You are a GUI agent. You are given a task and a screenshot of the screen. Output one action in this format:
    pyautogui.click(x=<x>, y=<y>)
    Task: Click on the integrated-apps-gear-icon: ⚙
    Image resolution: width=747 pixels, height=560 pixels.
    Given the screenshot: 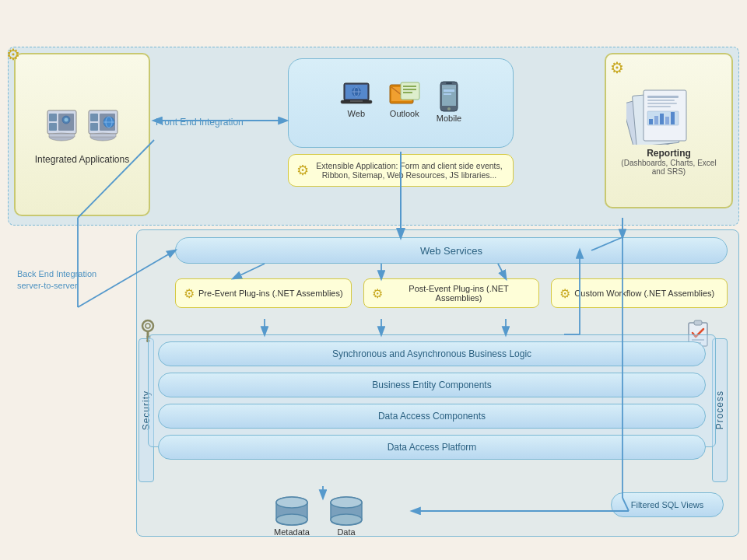 What is the action you would take?
    pyautogui.click(x=13, y=54)
    